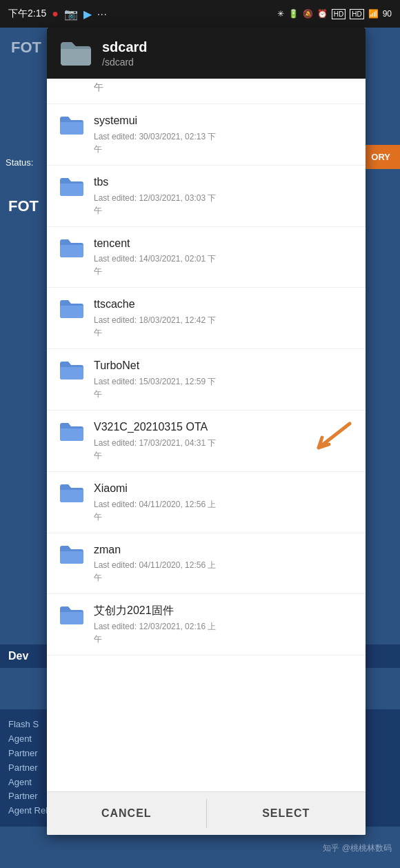 The width and height of the screenshot is (400, 868). Describe the element at coordinates (223, 502) in the screenshot. I see `file-info: XiaomiLast edited: 04/11/2020, 12:56 上 午` at that location.